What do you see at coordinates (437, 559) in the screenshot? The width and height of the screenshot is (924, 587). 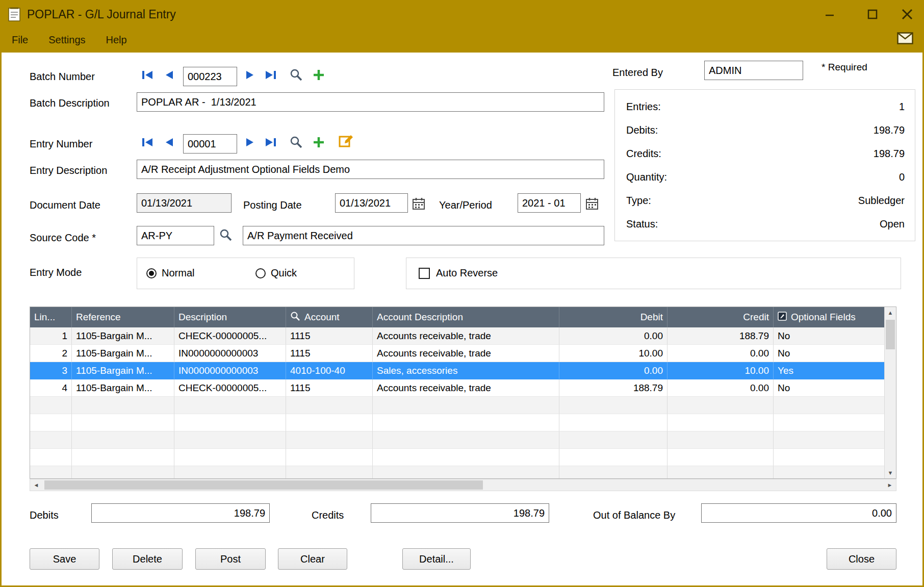 I see `detail-button: Detail...` at bounding box center [437, 559].